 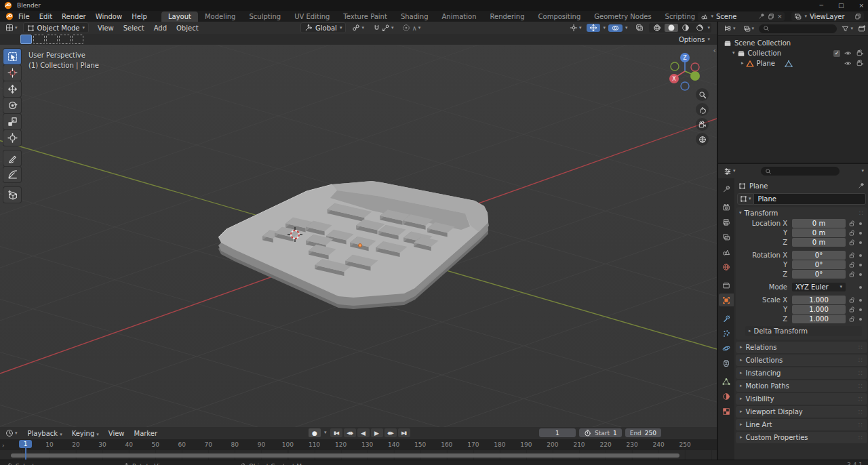 I want to click on navigation-gizmo: ZX, so click(x=685, y=71).